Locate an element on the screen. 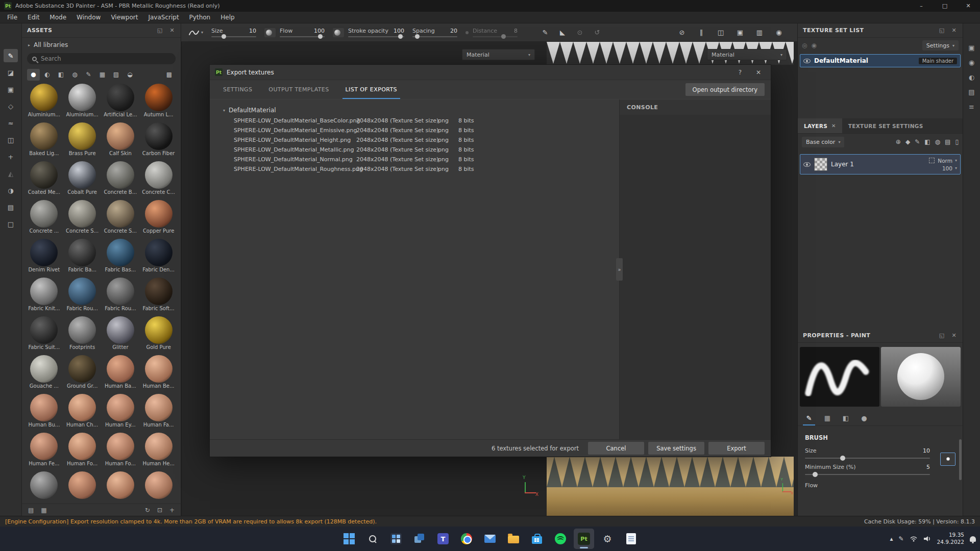 The image size is (980, 551). falloff-icon is located at coordinates (338, 33).